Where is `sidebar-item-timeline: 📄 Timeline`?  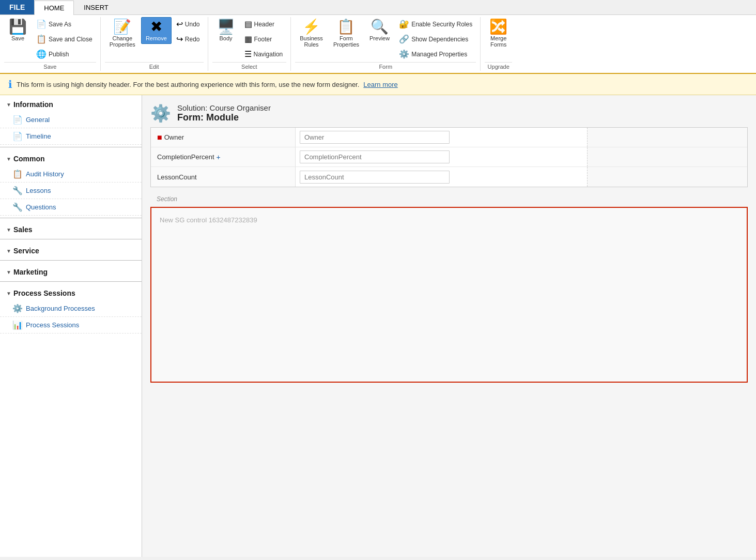
sidebar-item-timeline: 📄 Timeline is located at coordinates (71, 137).